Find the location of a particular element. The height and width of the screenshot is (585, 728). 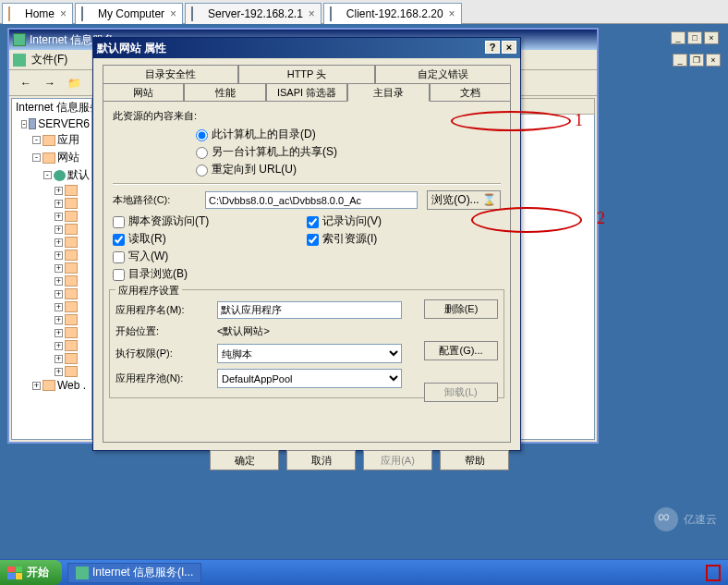

cancel-button: 取消 is located at coordinates (322, 460).